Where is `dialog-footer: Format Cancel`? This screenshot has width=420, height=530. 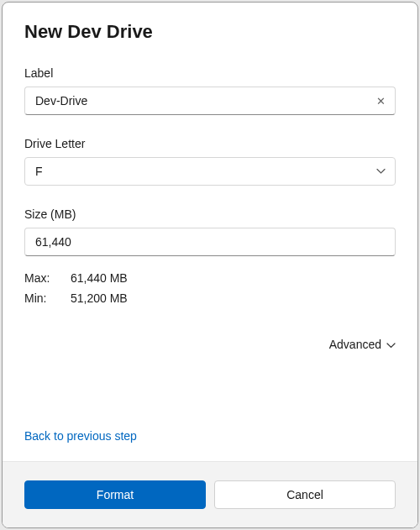
dialog-footer: Format Cancel is located at coordinates (210, 494).